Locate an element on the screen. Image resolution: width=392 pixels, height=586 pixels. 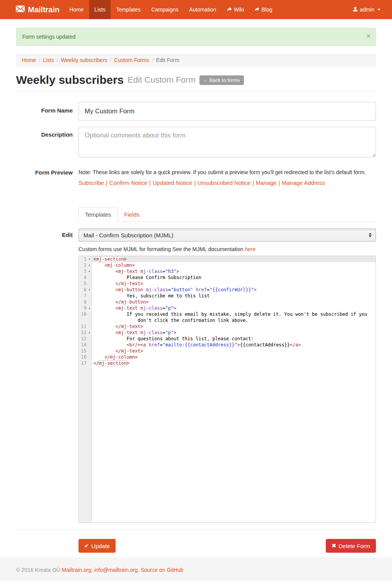
back-to-forms-button: ← Back to forms is located at coordinates (222, 80).